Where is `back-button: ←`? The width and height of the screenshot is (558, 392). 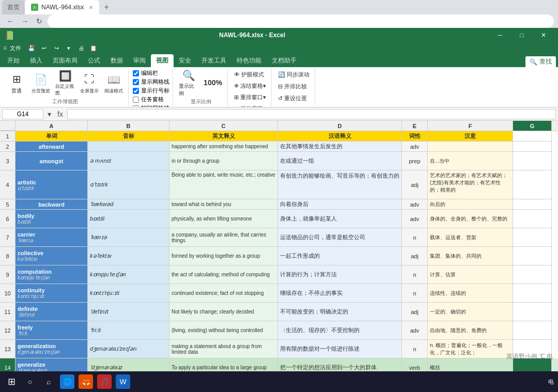
back-button: ← is located at coordinates (10, 21).